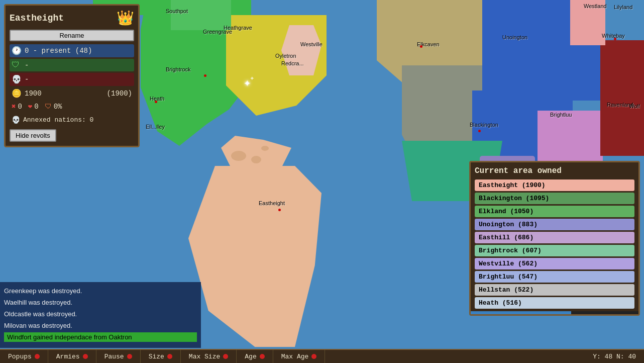 The height and width of the screenshot is (363, 644). Describe the element at coordinates (100, 315) in the screenshot. I see `log-panel: Greenkeep was destroyed.Waelhill was des…` at that location.